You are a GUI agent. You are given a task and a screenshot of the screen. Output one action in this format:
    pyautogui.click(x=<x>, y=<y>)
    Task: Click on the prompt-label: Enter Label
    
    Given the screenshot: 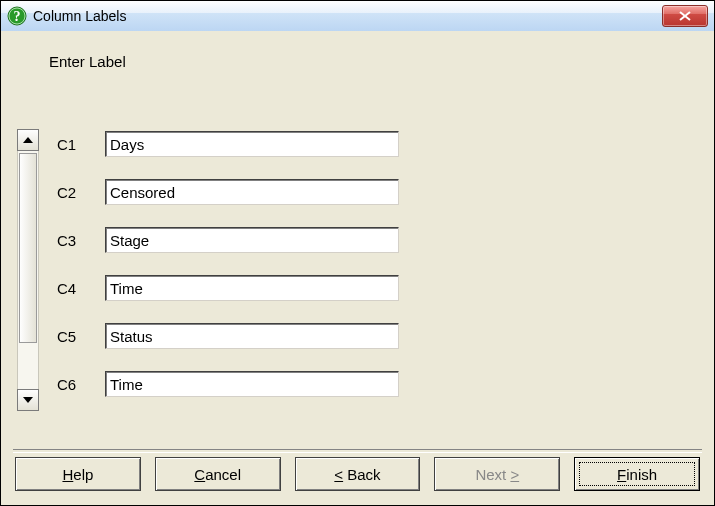 What is the action you would take?
    pyautogui.click(x=88, y=62)
    